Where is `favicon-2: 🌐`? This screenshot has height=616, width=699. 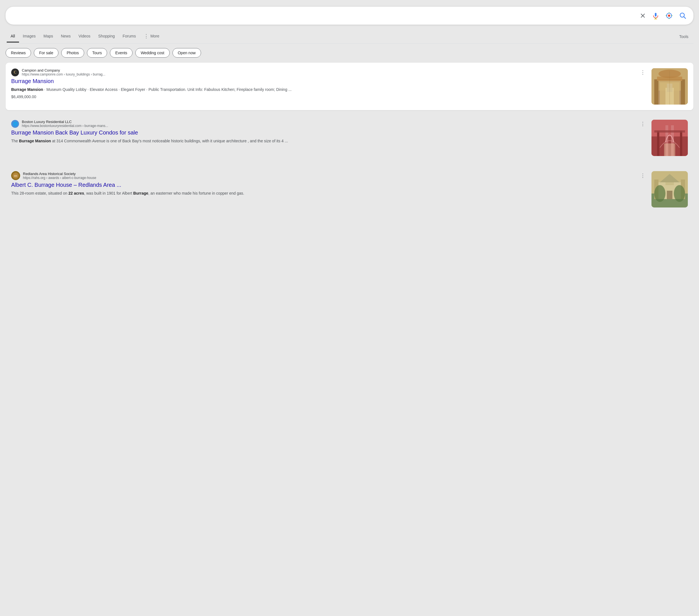
favicon-2: 🌐 is located at coordinates (15, 124).